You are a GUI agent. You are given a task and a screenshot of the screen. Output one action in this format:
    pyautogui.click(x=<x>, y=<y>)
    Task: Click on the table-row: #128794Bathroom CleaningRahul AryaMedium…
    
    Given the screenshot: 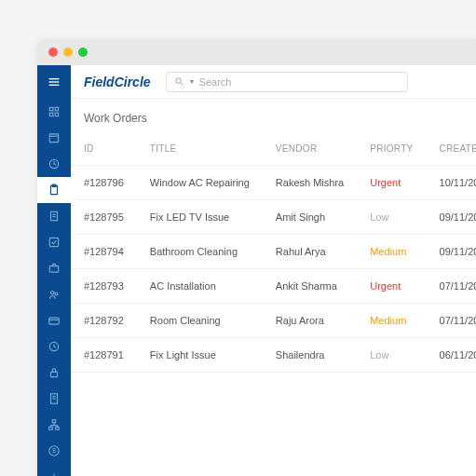 What is the action you would take?
    pyautogui.click(x=274, y=252)
    